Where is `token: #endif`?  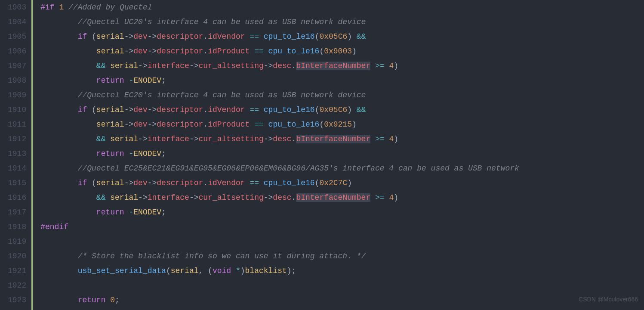
token: #endif is located at coordinates (54, 227).